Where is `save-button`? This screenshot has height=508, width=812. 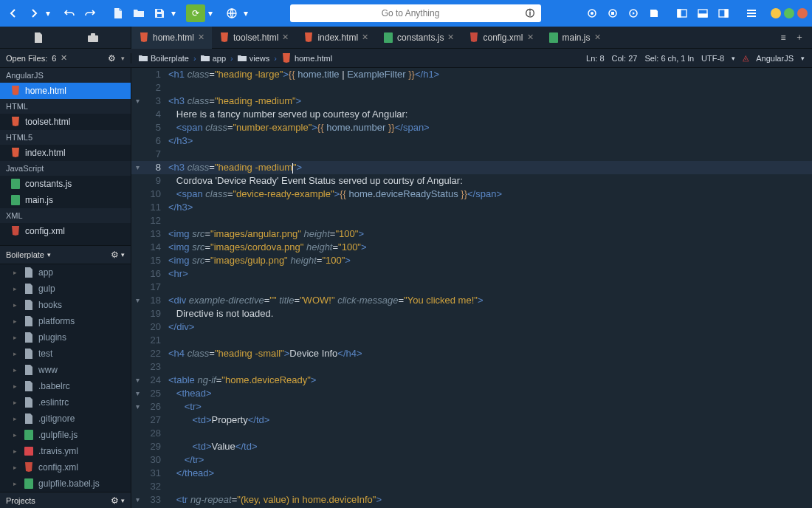 save-button is located at coordinates (159, 13).